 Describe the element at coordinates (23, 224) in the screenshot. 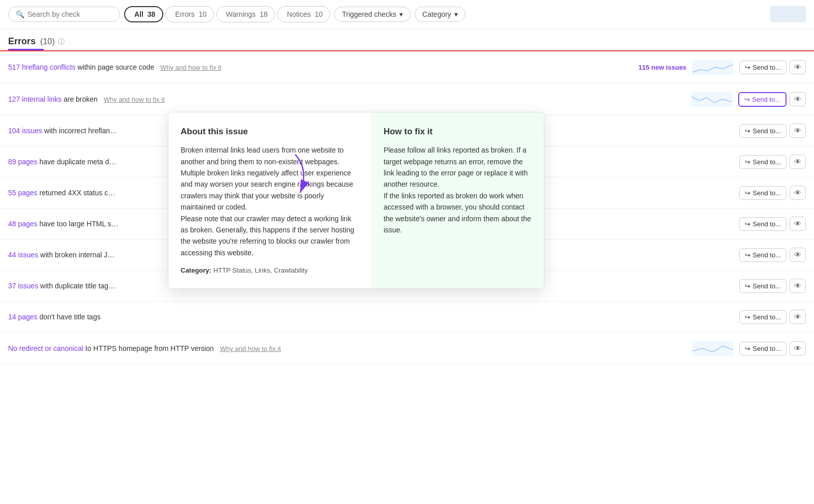

I see `issue-link: 48 pages` at that location.